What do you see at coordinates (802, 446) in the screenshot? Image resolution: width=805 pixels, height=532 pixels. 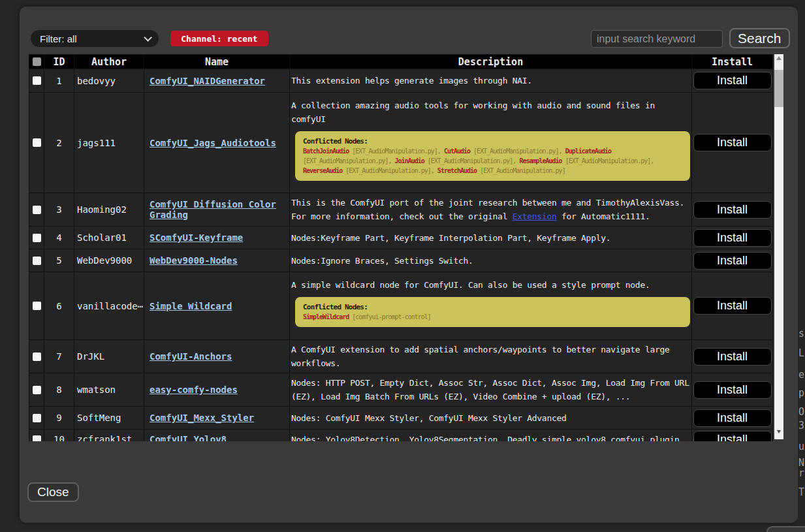 I see `background-text-fragment: u` at bounding box center [802, 446].